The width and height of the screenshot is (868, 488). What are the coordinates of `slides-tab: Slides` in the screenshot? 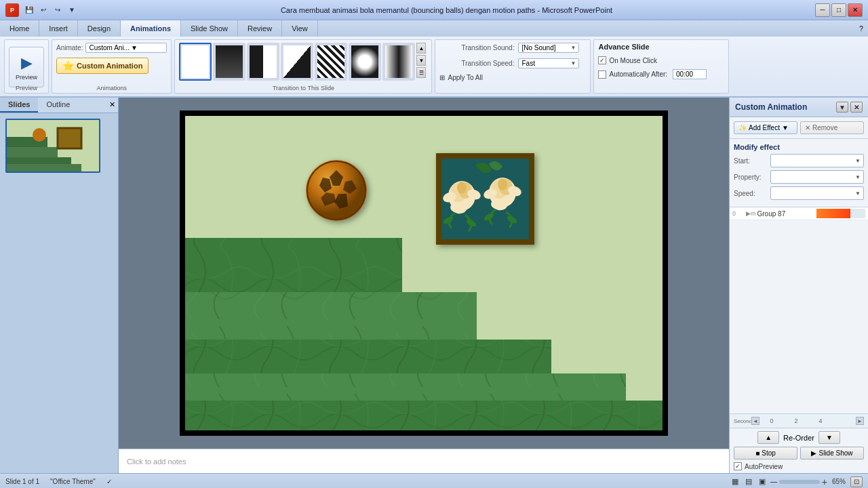 It's located at (19, 105).